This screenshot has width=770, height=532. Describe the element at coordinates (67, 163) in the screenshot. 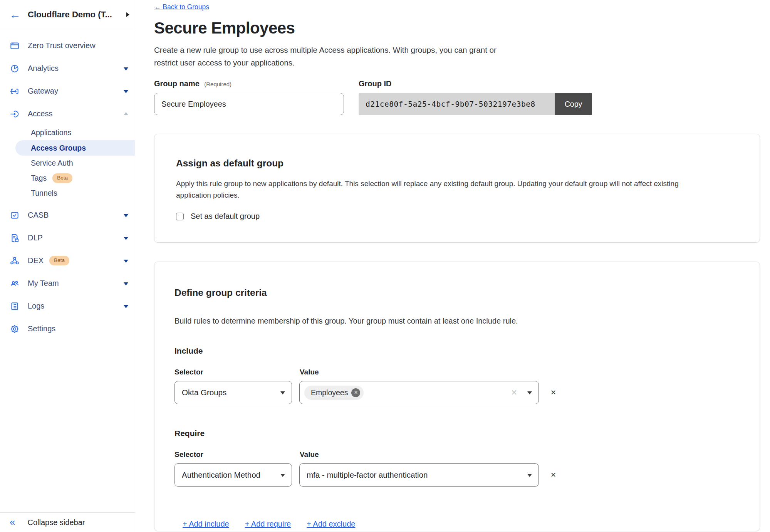

I see `access-subnav: Applications Access Groups Service Auth …` at that location.